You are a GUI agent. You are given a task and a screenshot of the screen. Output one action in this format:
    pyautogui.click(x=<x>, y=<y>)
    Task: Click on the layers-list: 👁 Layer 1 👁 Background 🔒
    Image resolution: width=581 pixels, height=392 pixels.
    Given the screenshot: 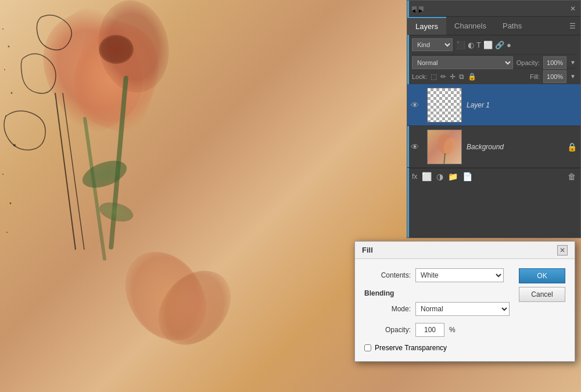 What is the action you would take?
    pyautogui.click(x=494, y=126)
    